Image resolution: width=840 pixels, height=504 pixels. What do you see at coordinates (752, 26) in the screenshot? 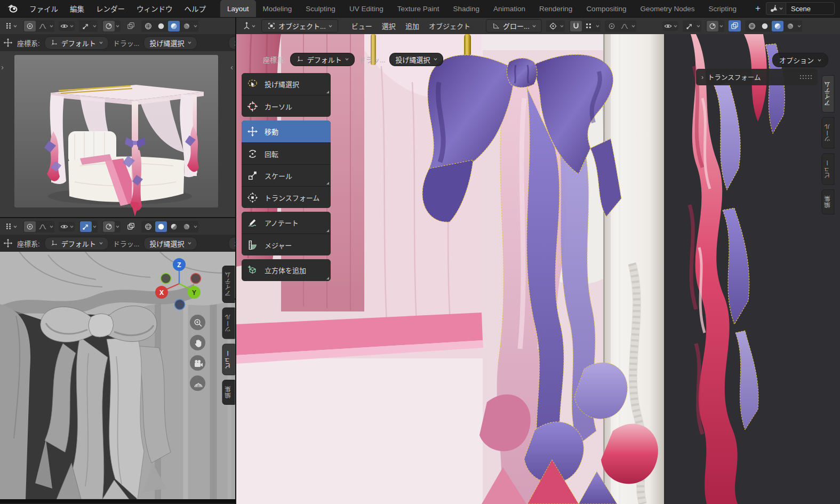
I see `shading-wireframe-button` at bounding box center [752, 26].